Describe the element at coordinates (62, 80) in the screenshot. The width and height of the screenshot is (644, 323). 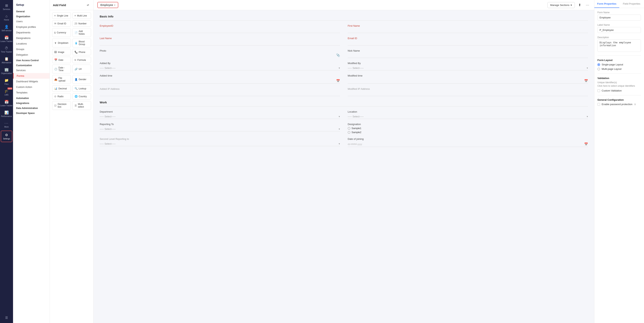
I see `field-item-file-upload: 📤 File upload` at that location.